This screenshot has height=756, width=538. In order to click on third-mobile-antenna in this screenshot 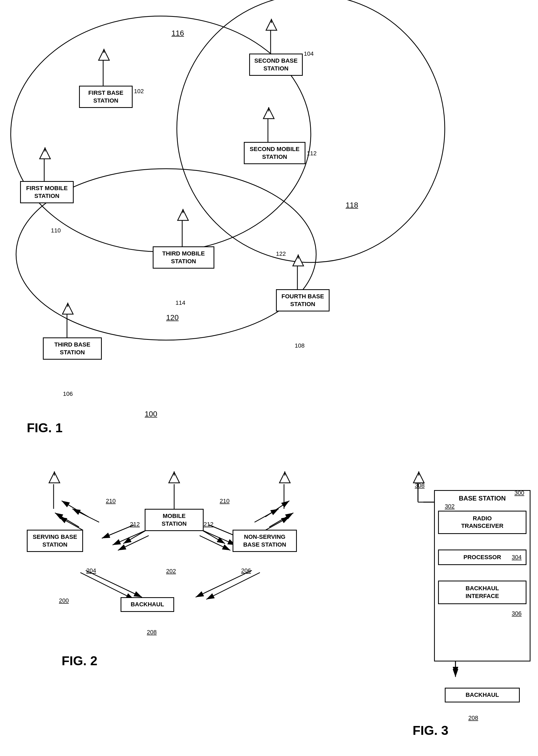, I will do `click(183, 216)`.